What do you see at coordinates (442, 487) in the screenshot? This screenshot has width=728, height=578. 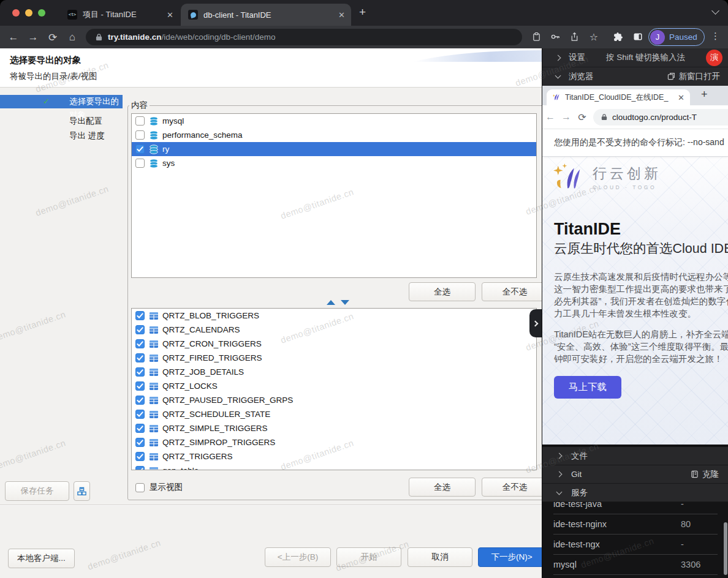 I see `select-all-button-bottom: 全选` at bounding box center [442, 487].